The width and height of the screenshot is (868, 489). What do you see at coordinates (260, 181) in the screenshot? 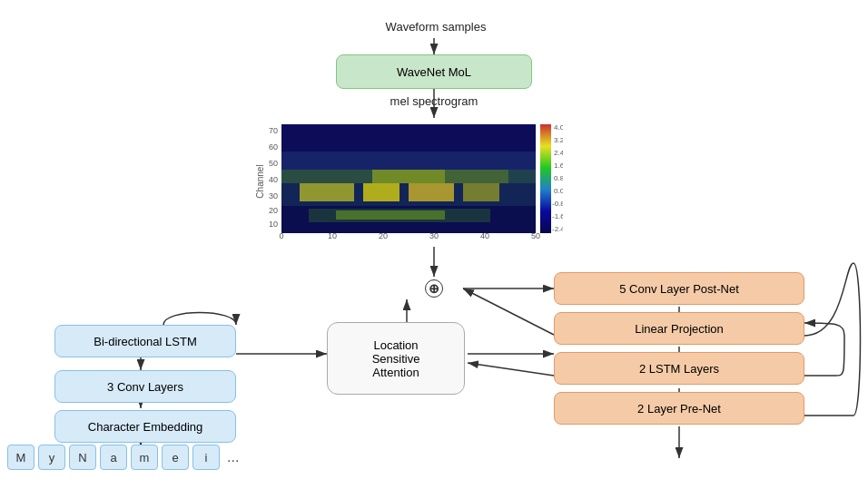
I see `svg-text: Channel` at bounding box center [260, 181].